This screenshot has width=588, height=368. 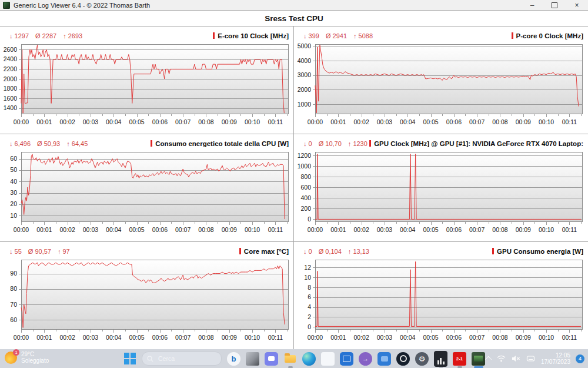 I want to click on chart-plot: 1000200030004000500000:0000:0100:0200:03…, so click(x=440, y=85).